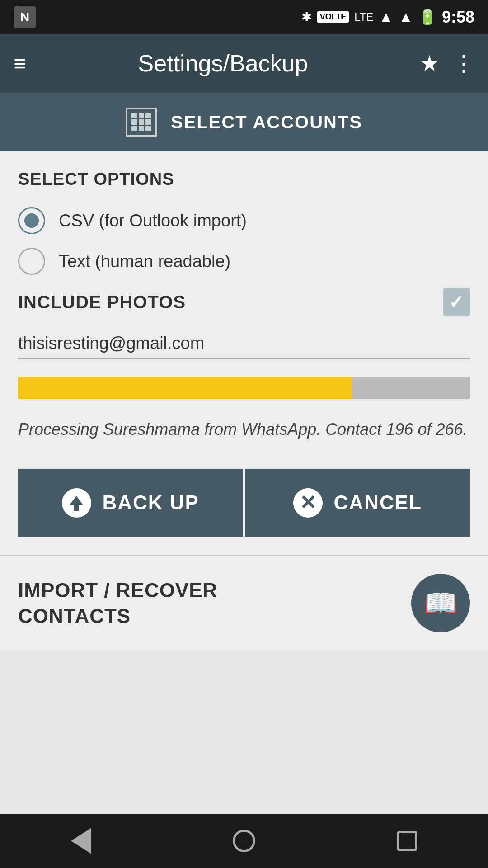 This screenshot has height=868, width=488. Describe the element at coordinates (308, 503) in the screenshot. I see `cancel-x-symbol: ✕` at that location.